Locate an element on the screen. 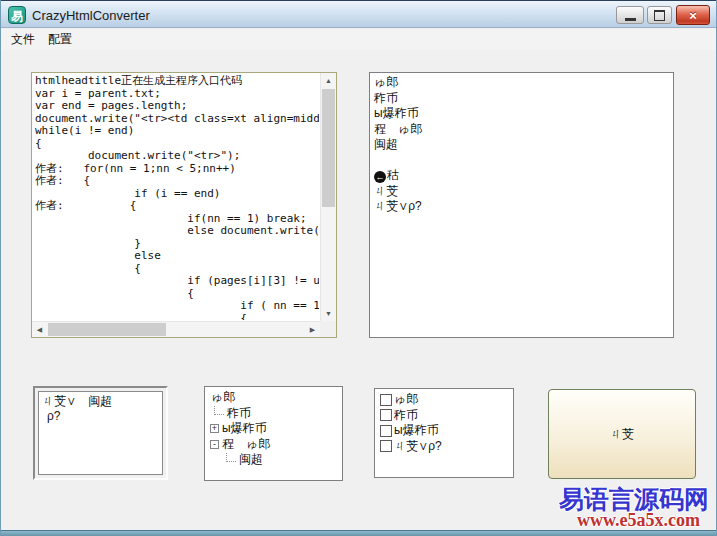 The image size is (717, 536). watermark-site-url: www.e5a5x.com is located at coordinates (638, 520).